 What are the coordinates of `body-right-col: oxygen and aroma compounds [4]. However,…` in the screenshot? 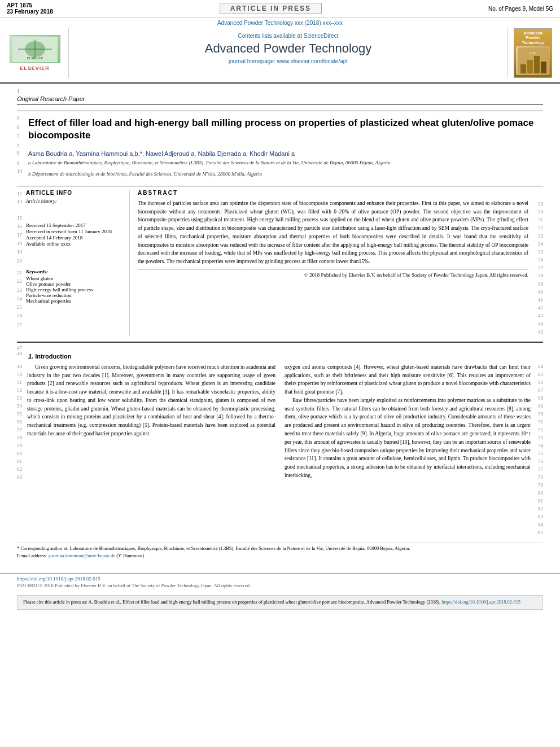 It's located at (408, 450).